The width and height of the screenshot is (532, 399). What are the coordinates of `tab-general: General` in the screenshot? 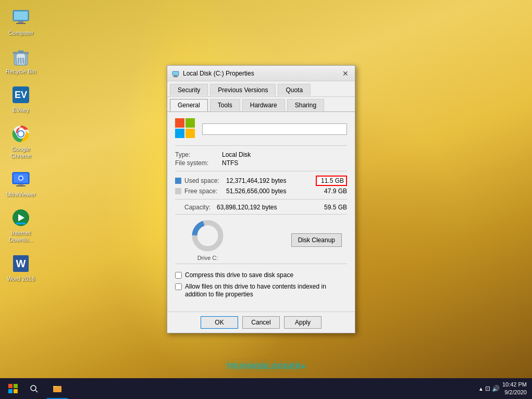 It's located at (189, 105).